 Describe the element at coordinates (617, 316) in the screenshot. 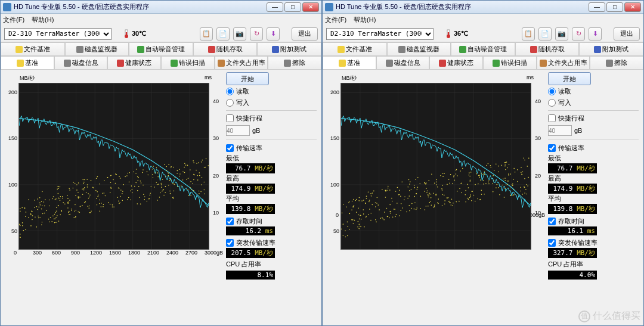

I see `watermark-text: 什么值得买` at that location.